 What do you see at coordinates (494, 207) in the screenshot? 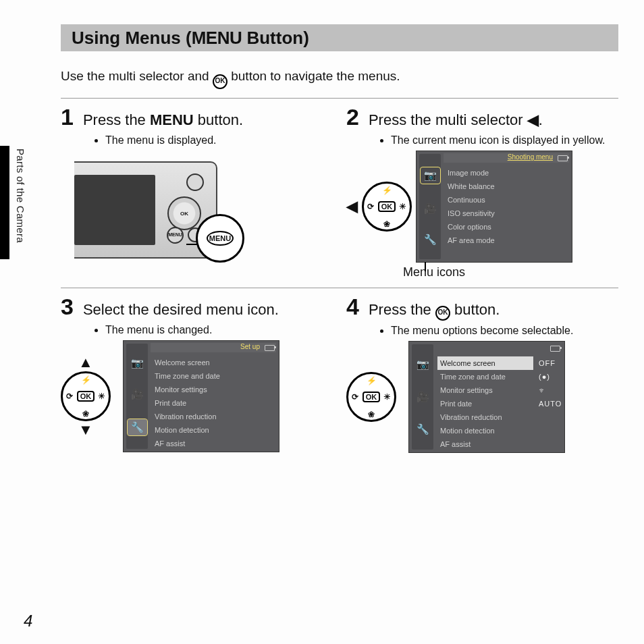
I see `lcd-shooting-menu: Shooting menu 📷 🎥 🔧 Image mode White bal…` at bounding box center [494, 207].